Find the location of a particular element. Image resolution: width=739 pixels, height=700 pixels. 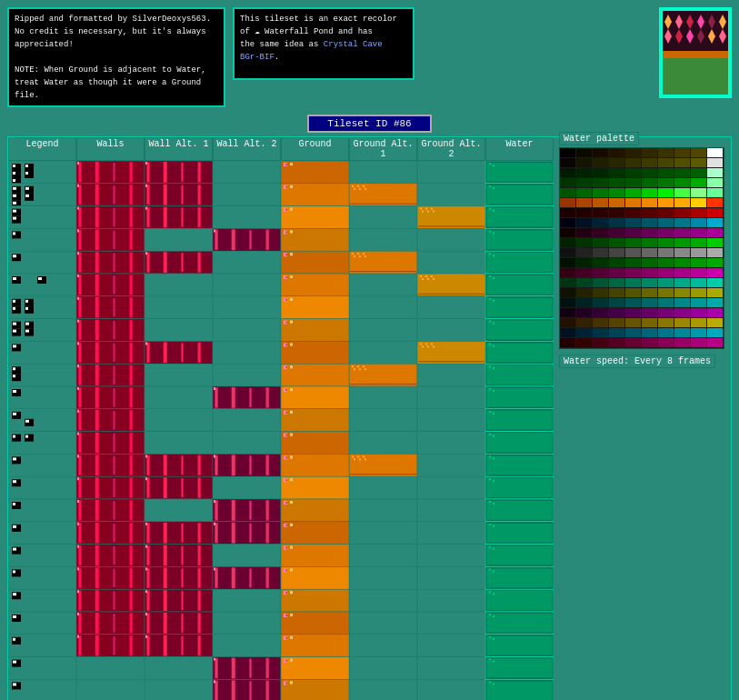

col-header-wallalt1: Wall Alt. 1 is located at coordinates (178, 149).